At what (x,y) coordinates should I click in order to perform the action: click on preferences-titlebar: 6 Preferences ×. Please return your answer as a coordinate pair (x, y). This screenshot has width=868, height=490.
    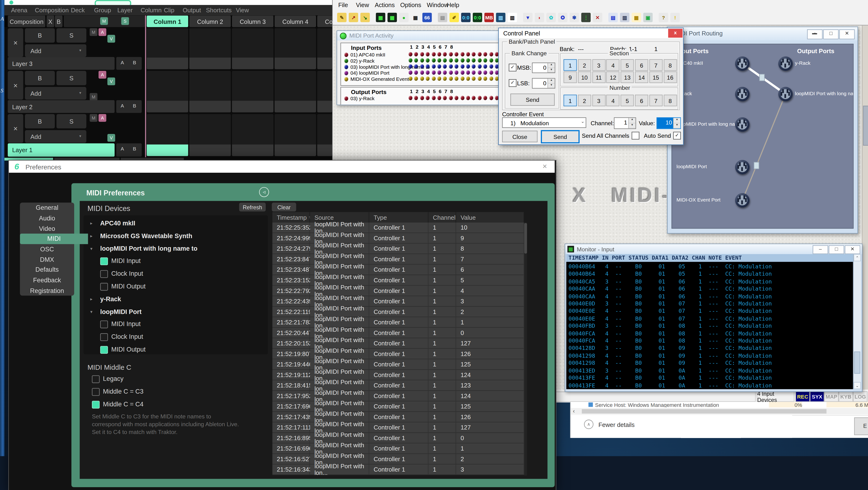
    Looking at the image, I should click on (282, 167).